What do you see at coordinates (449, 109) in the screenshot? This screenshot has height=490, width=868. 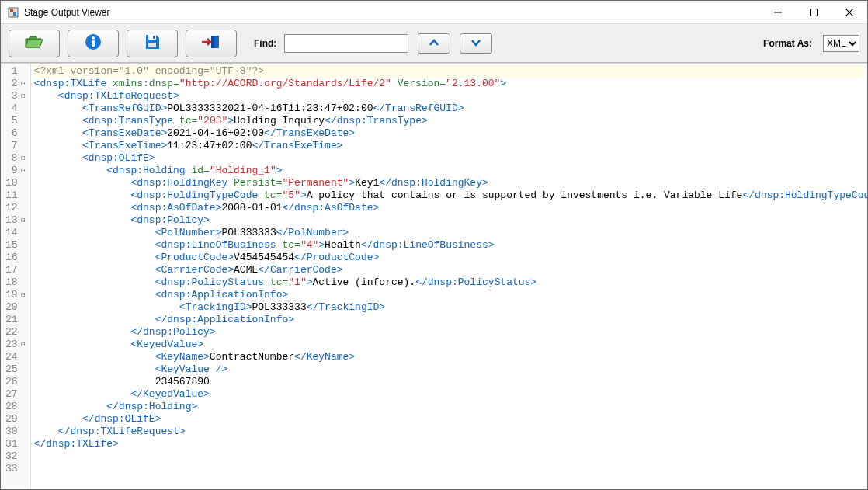 I see `code-line: <TransRefGUID>POL3333332021-04-16T11:23:…` at bounding box center [449, 109].